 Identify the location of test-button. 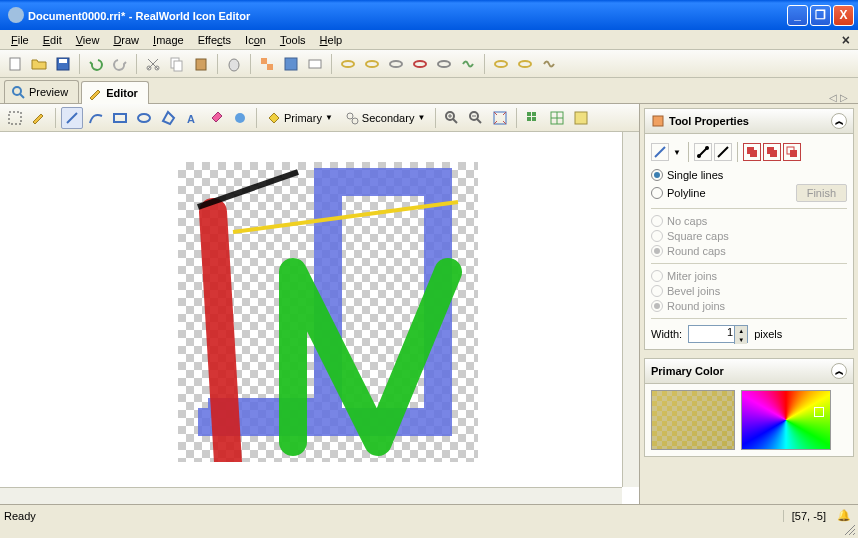
(234, 64).